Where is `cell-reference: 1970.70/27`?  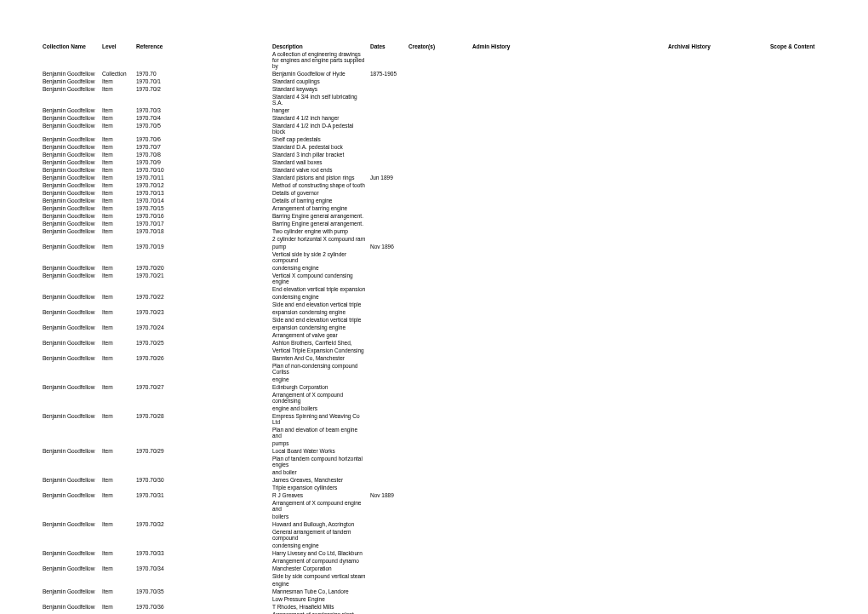 cell-reference: 1970.70/27 is located at coordinates (204, 387).